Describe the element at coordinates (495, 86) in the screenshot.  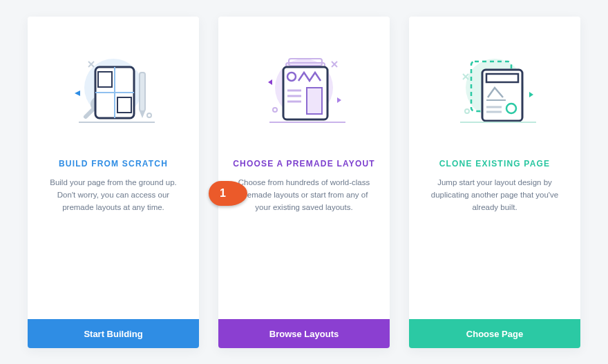
I see `illustration-clone` at that location.